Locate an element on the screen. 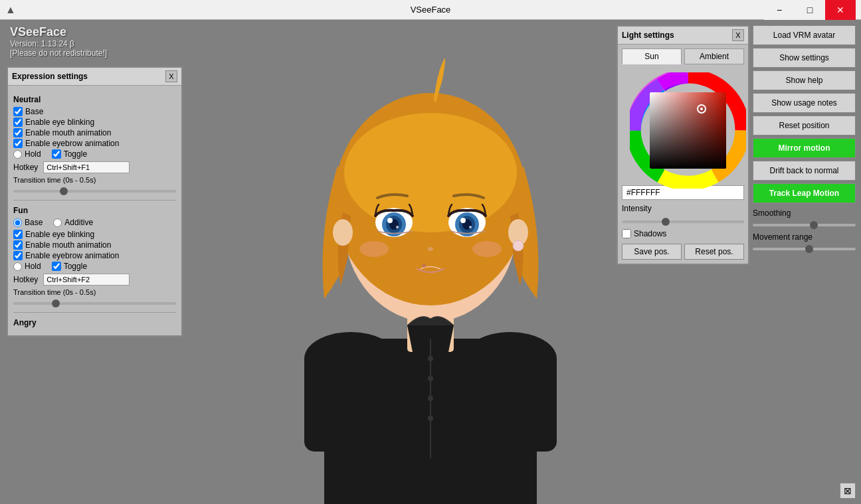 Image resolution: width=861 pixels, height=504 pixels. mirror-motion-button: Mirror motion is located at coordinates (804, 148).